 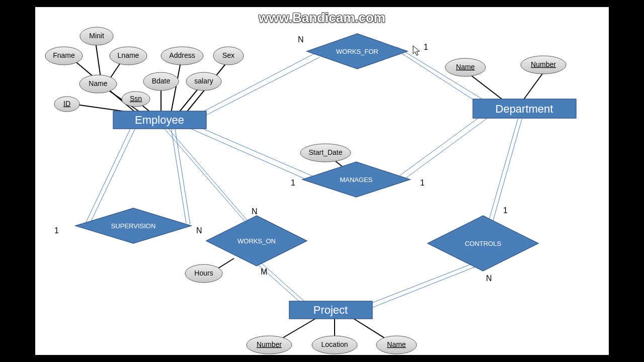 I want to click on card-manages-r: 1, so click(x=423, y=183).